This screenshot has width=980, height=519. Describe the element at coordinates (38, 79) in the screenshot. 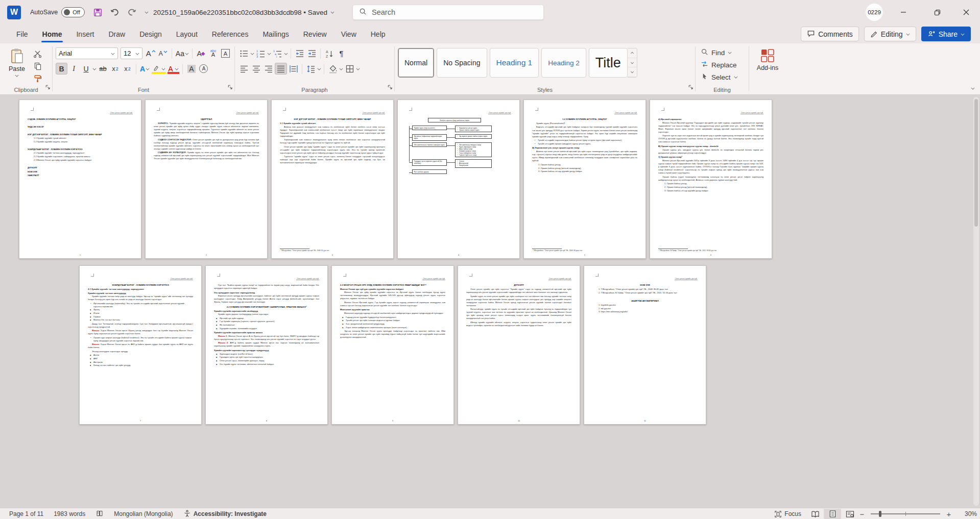

I see `format-painter-button` at that location.